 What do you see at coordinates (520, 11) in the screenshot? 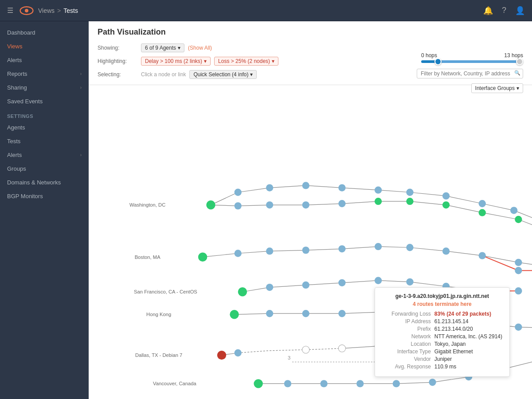
I see `user-icon: 👤` at bounding box center [520, 11].